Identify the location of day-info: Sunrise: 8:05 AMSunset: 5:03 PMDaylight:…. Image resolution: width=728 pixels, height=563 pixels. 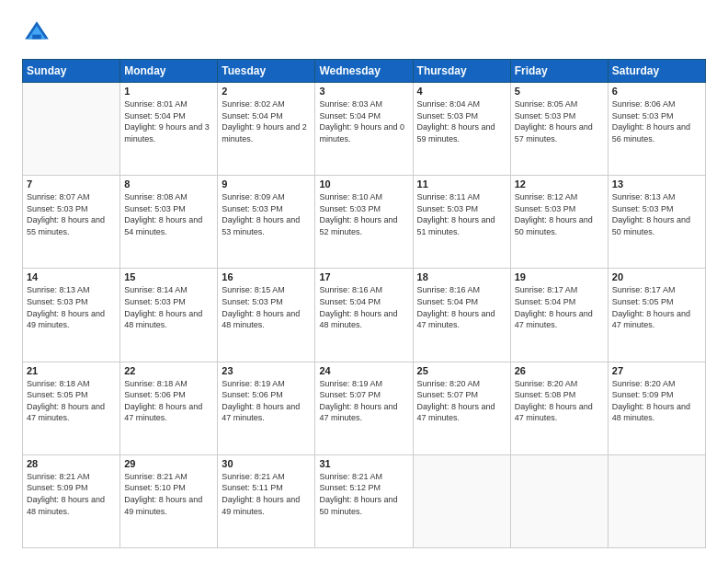
(559, 121).